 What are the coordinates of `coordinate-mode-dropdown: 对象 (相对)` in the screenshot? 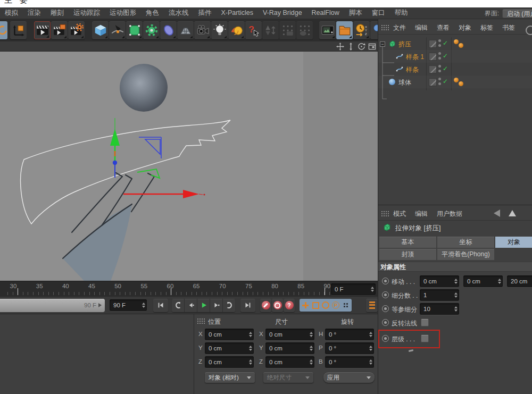 It's located at (230, 378).